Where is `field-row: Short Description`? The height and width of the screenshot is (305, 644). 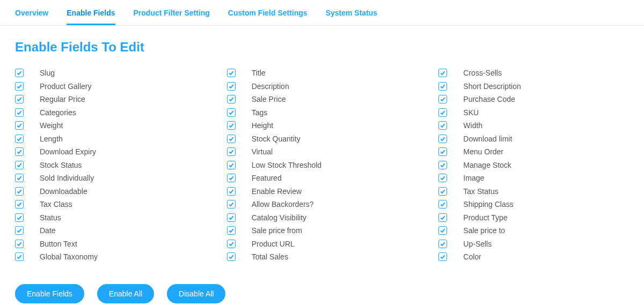 field-row: Short Description is located at coordinates (533, 87).